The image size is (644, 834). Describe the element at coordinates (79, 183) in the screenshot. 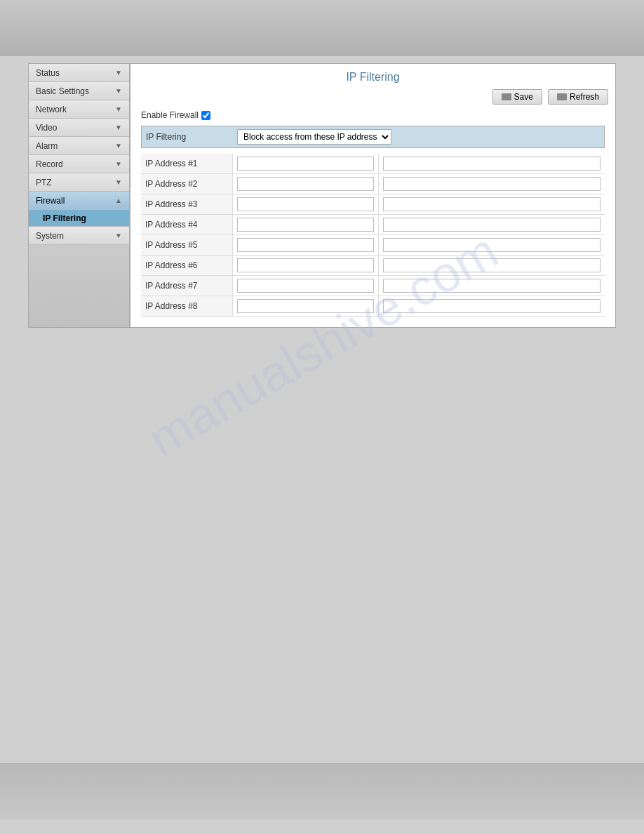

I see `sidebar-item-ptz: PTZ ▼` at that location.